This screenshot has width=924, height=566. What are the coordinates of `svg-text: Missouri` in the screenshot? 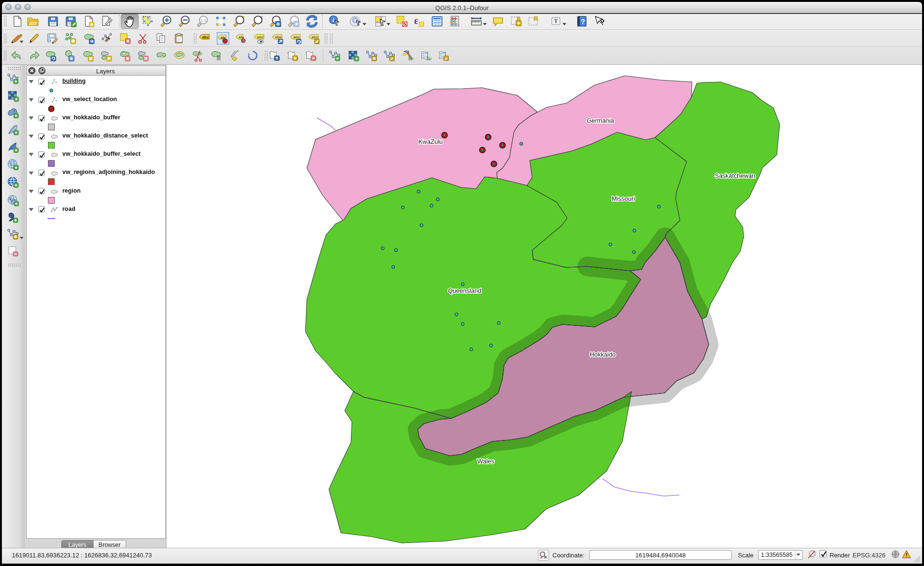 It's located at (623, 198).